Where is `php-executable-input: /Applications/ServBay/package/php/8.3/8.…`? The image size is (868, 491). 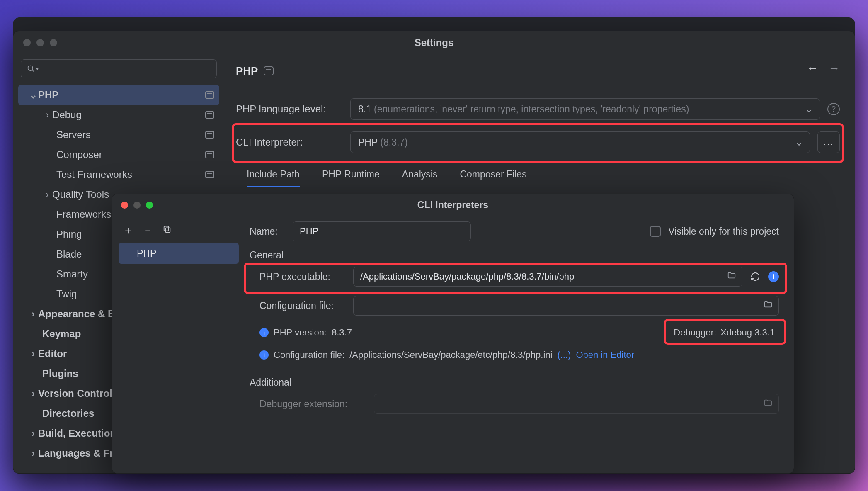 php-executable-input: /Applications/ServBay/package/php/8.3/8.… is located at coordinates (548, 277).